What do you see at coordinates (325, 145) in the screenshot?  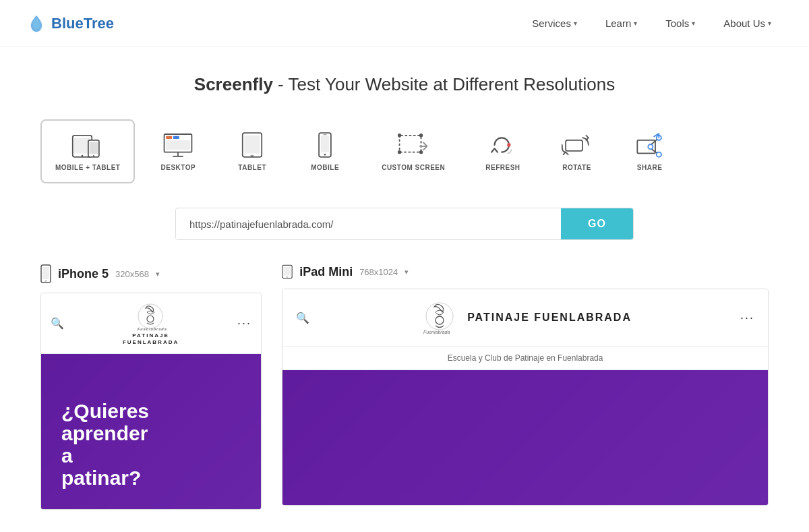 I see `mobile-icon` at bounding box center [325, 145].